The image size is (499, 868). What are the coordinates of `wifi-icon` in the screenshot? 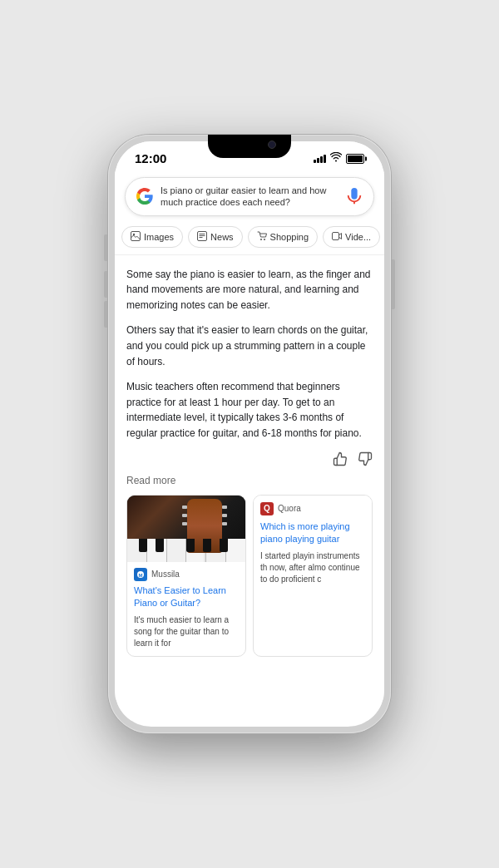 It's located at (336, 158).